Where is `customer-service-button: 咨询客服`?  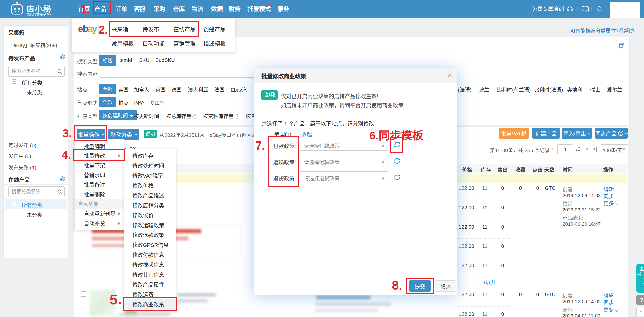 customer-service-button: 咨询客服 is located at coordinates (640, 278).